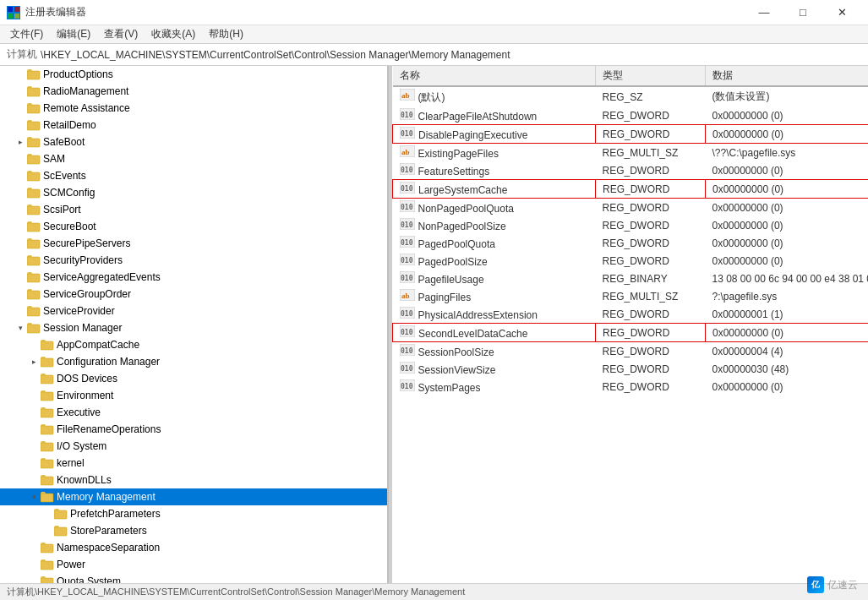  Describe the element at coordinates (194, 74) in the screenshot. I see `tree-item-ProductOptions: ProductOptions` at that location.